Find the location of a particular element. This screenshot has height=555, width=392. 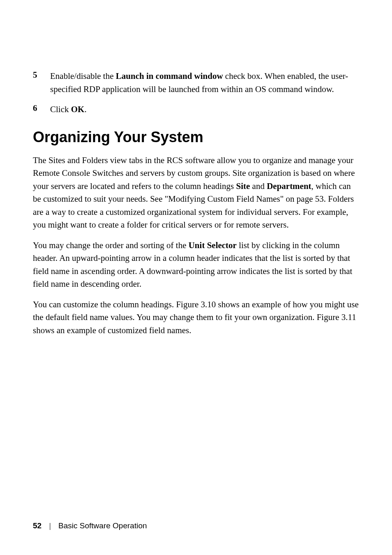

p2-bold1: Unit Selector is located at coordinates (213, 245).